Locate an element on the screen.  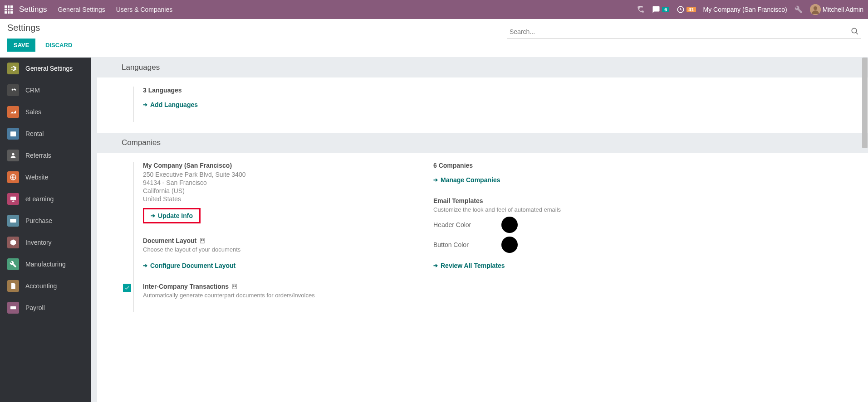
control-panel: Settings SAVE DISCARD is located at coordinates (434, 38).